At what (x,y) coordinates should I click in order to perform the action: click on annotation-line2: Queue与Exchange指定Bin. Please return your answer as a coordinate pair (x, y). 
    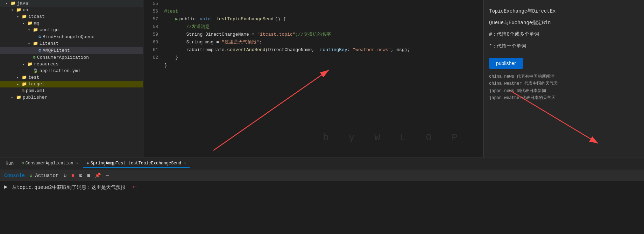
    Looking at the image, I should click on (564, 23).